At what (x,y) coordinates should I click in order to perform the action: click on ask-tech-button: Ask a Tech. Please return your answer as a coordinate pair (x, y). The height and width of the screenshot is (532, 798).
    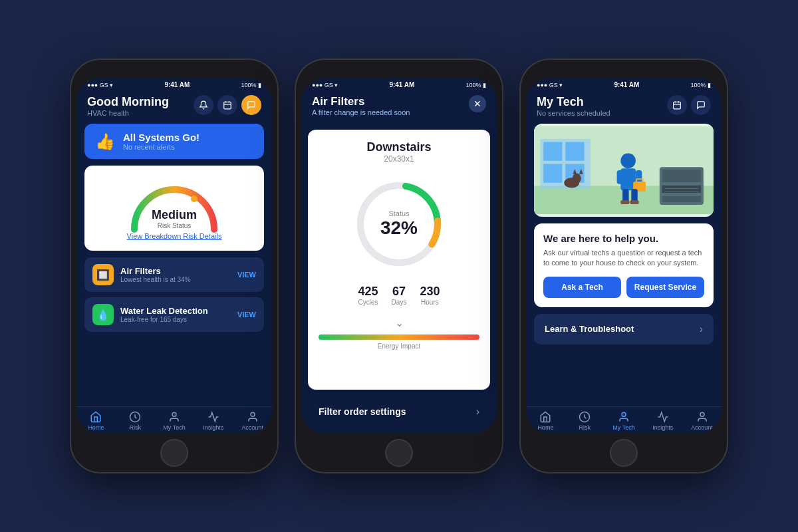
    Looking at the image, I should click on (583, 287).